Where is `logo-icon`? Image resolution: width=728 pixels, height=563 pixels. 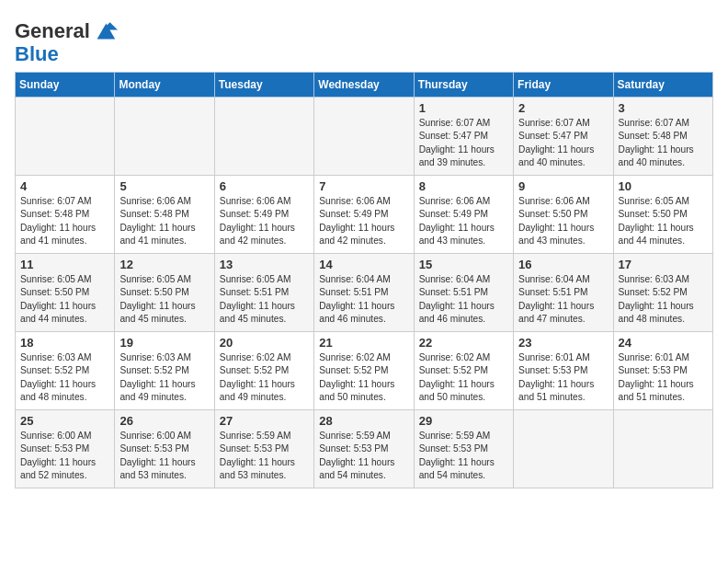
logo-icon is located at coordinates (105, 31).